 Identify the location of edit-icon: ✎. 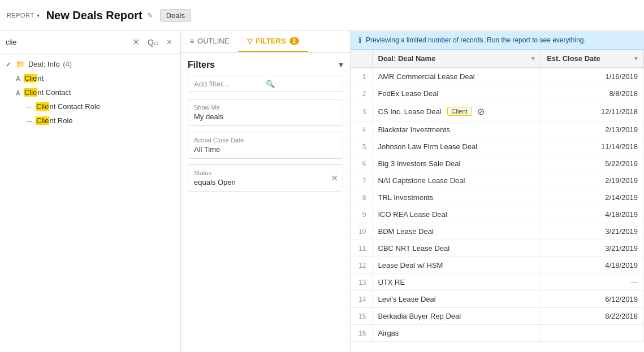
(150, 16).